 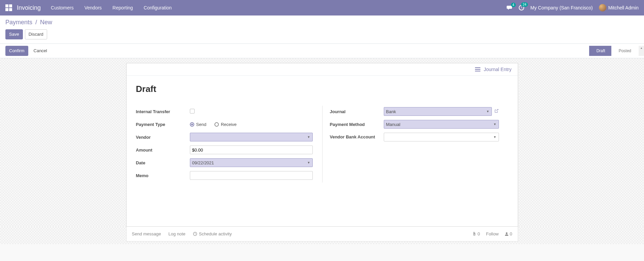 What do you see at coordinates (393, 125) in the screenshot?
I see `payment-method-value: Manual` at bounding box center [393, 125].